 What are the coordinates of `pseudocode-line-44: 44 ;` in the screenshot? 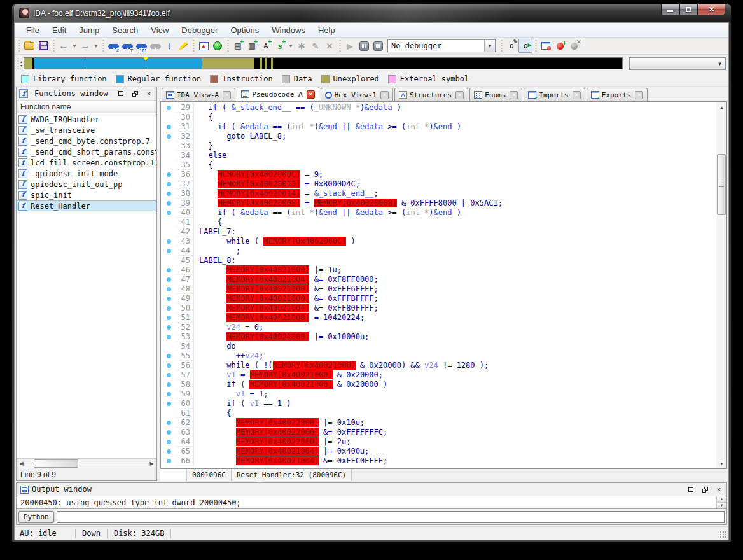 It's located at (438, 251).